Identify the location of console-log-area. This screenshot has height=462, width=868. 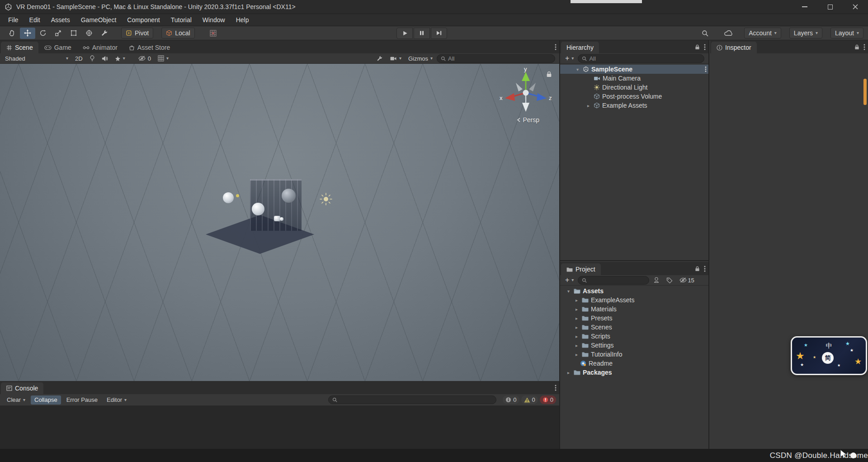
(279, 427).